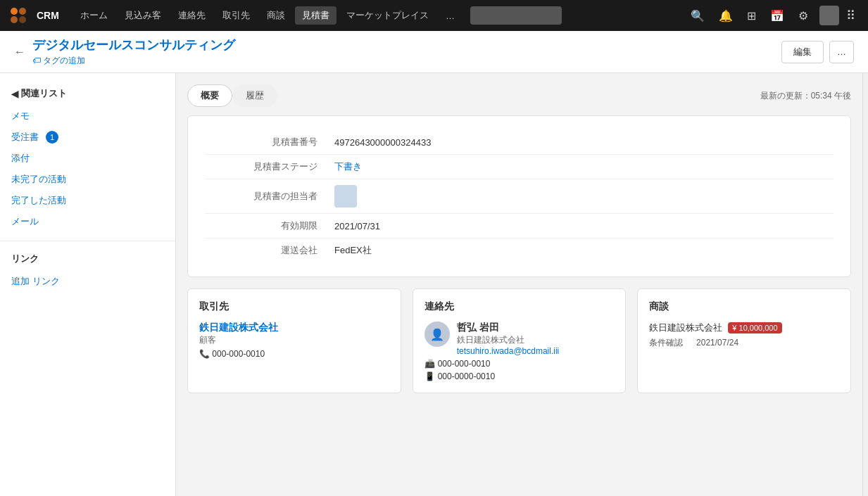 This screenshot has height=496, width=868. What do you see at coordinates (261, 142) in the screenshot?
I see `label-quote-number: 見積書番号` at bounding box center [261, 142].